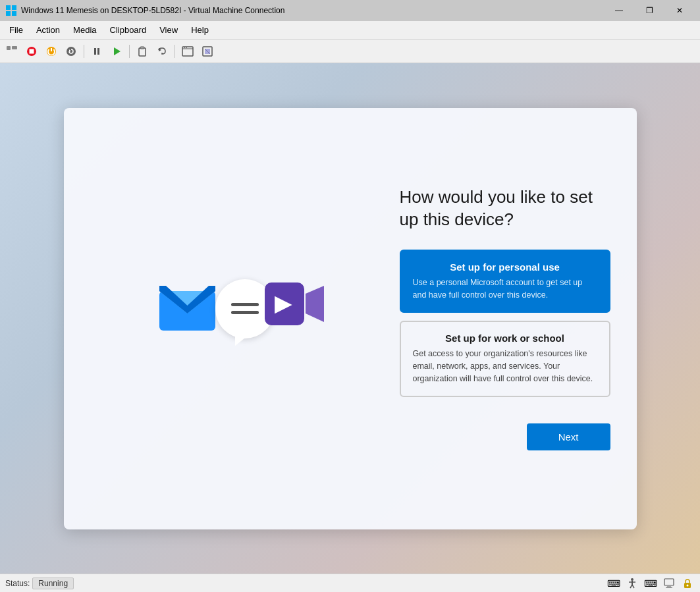  I want to click on personal-use-option: Set up for personal use Use a personal M…, so click(505, 282).